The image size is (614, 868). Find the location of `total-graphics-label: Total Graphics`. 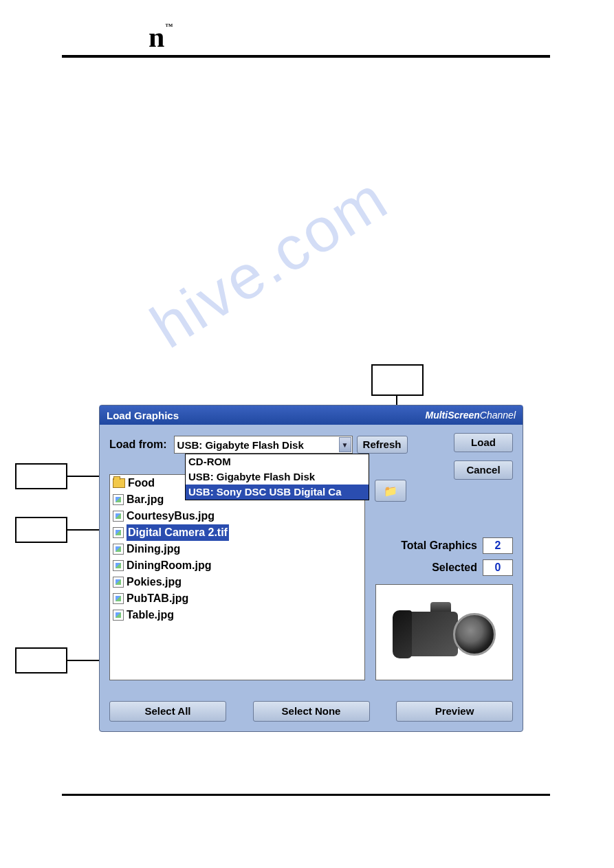

total-graphics-label: Total Graphics is located at coordinates (439, 546).